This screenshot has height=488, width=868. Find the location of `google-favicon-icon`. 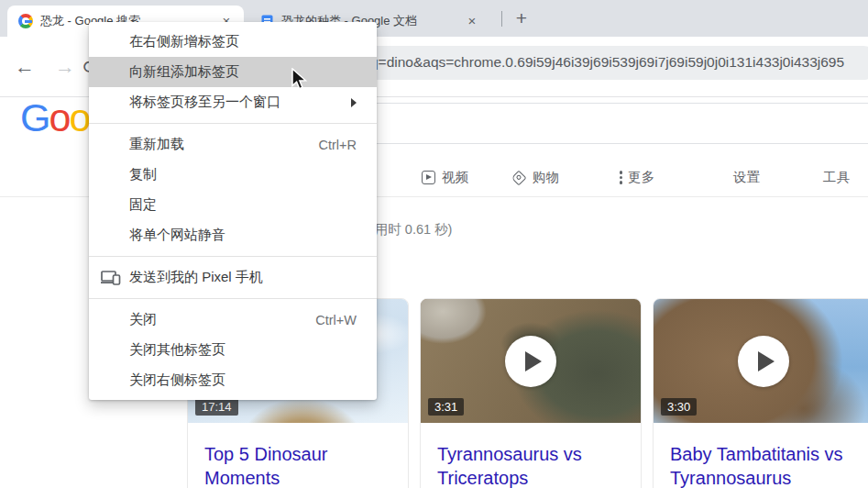

google-favicon-icon is located at coordinates (26, 21).